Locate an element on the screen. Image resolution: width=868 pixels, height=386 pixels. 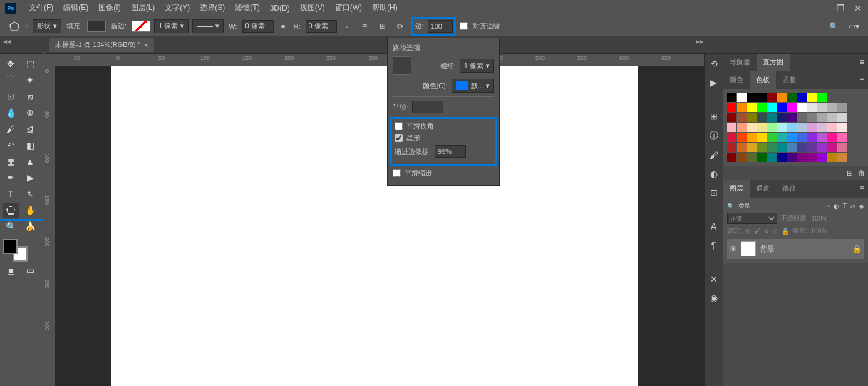
tab-channels: 通道 is located at coordinates (763, 189).